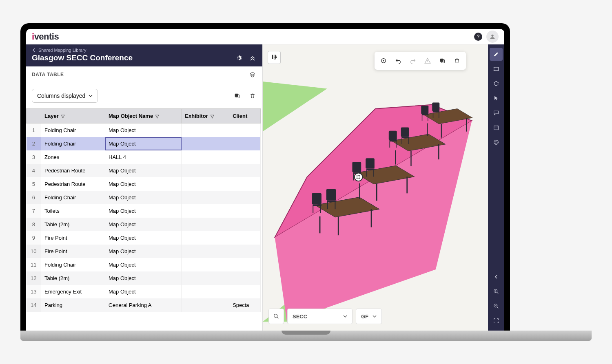 This screenshot has width=612, height=364. I want to click on table-row: 10Fire PointMap Object, so click(144, 251).